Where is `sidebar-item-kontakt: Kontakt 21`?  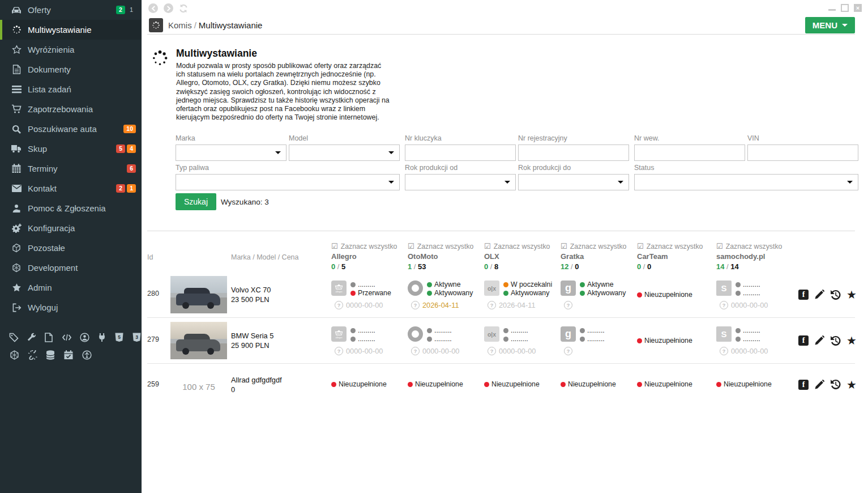
sidebar-item-kontakt: Kontakt 21 is located at coordinates (71, 188).